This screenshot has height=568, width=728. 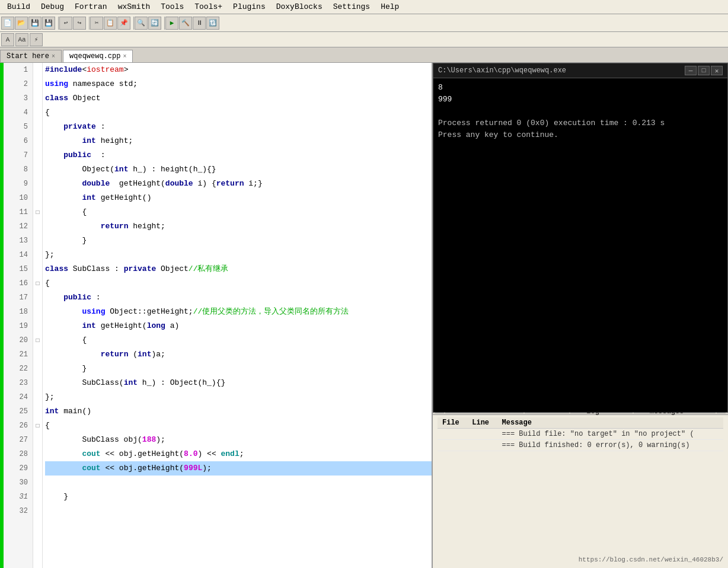 I want to click on ln-26: 26, so click(x=17, y=426).